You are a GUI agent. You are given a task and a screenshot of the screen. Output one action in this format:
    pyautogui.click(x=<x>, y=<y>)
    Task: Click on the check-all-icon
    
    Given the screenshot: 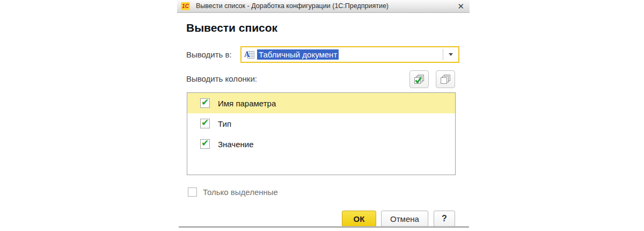 What is the action you would take?
    pyautogui.click(x=419, y=80)
    